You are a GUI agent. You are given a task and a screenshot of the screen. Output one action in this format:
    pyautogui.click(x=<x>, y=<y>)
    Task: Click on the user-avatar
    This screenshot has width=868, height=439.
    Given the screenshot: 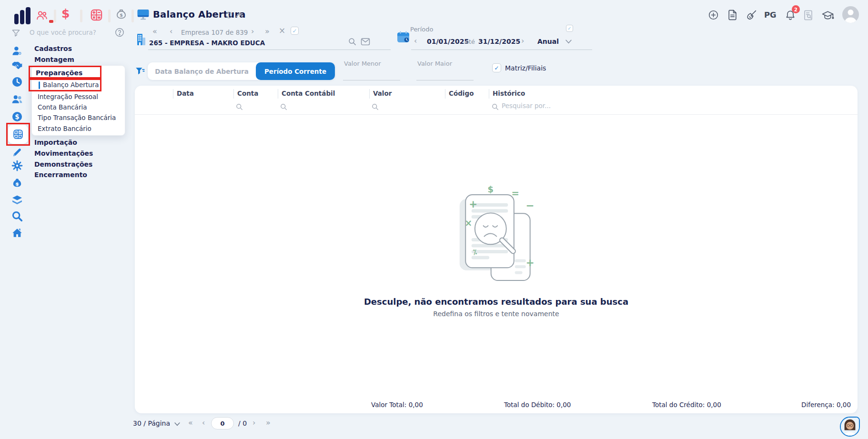 What is the action you would take?
    pyautogui.click(x=851, y=14)
    